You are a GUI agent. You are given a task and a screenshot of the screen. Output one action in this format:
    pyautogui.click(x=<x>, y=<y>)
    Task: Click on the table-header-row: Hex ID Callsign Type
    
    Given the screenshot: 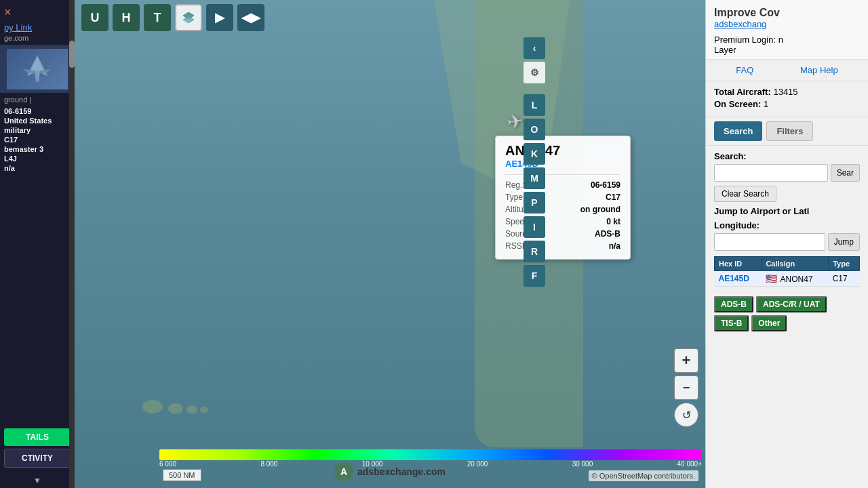 What is the action you would take?
    pyautogui.click(x=787, y=263)
    